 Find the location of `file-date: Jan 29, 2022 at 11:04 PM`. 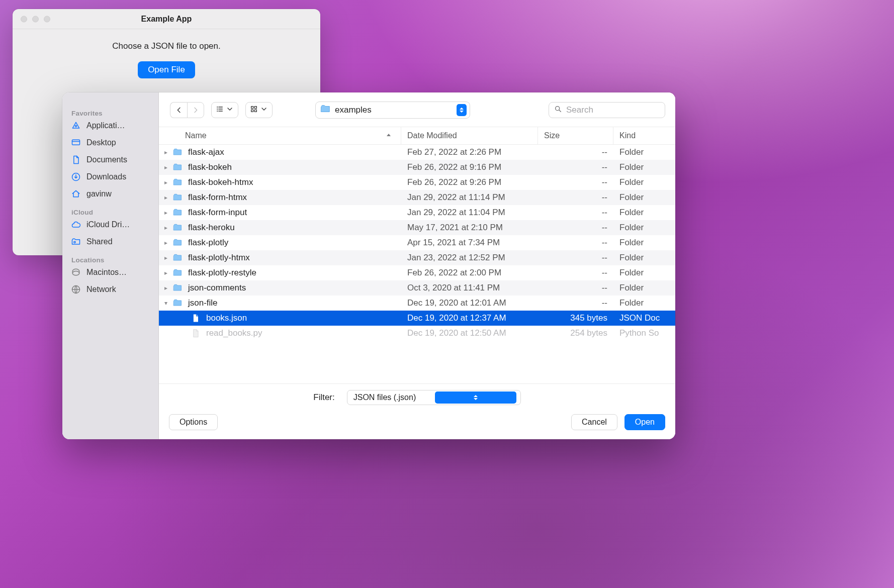

file-date: Jan 29, 2022 at 11:04 PM is located at coordinates (470, 213).